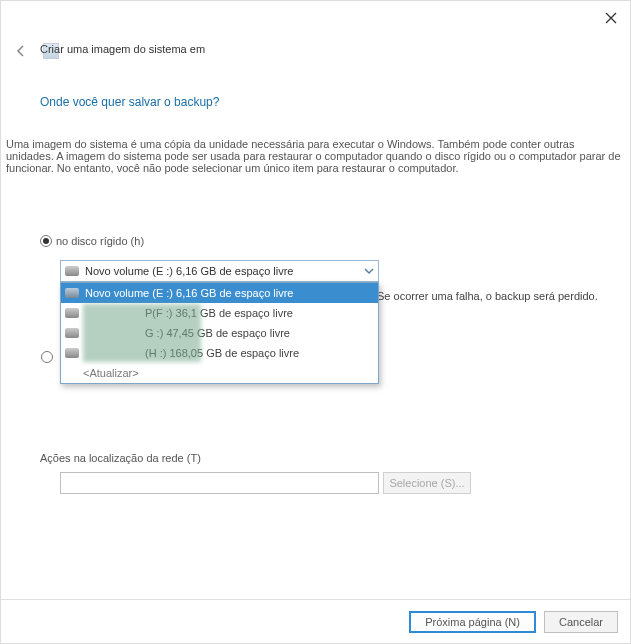  What do you see at coordinates (427, 483) in the screenshot?
I see `network-select-button: Selecione (S)...` at bounding box center [427, 483].